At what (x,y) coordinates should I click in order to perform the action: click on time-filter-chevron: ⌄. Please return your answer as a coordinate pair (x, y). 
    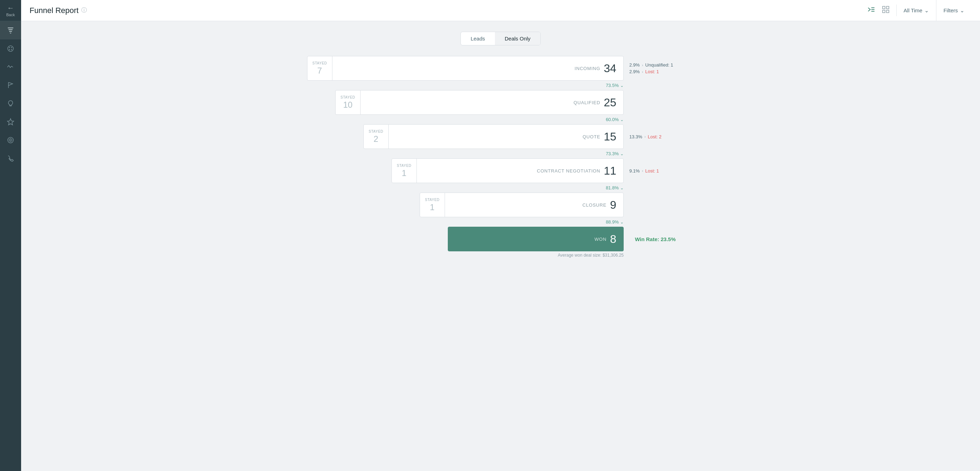
    Looking at the image, I should click on (927, 11).